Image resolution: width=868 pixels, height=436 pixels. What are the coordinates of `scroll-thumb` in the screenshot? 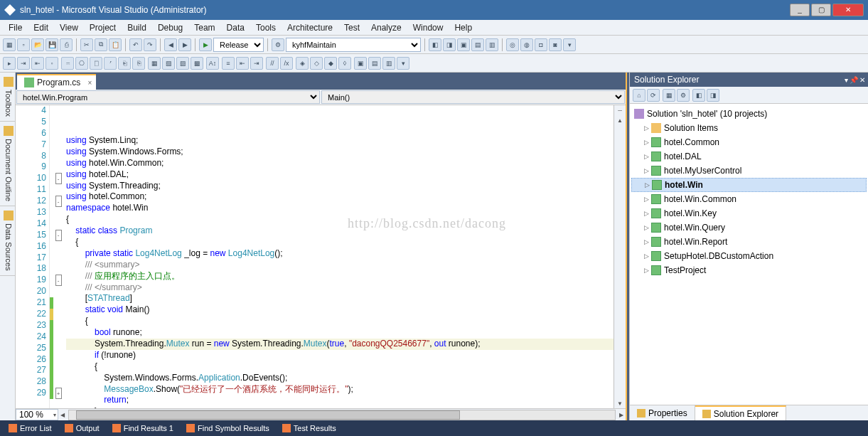 It's located at (268, 415).